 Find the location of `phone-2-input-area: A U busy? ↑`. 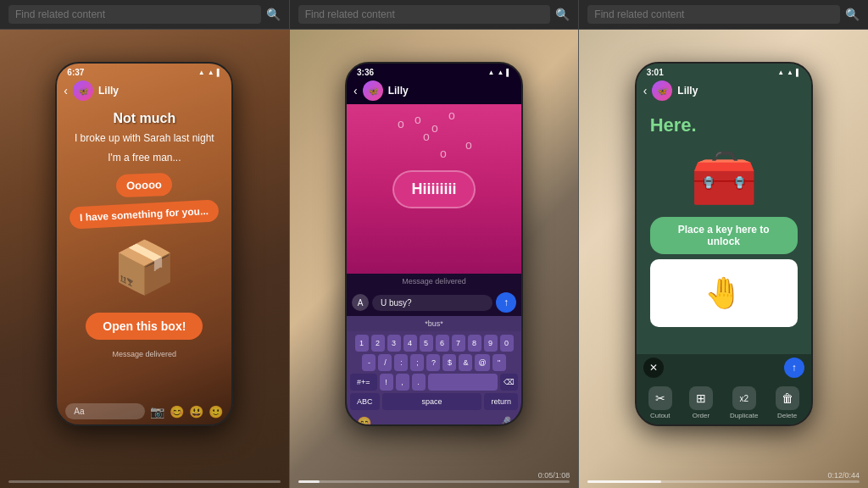

phone-2-input-area: A U busy? ↑ is located at coordinates (434, 302).